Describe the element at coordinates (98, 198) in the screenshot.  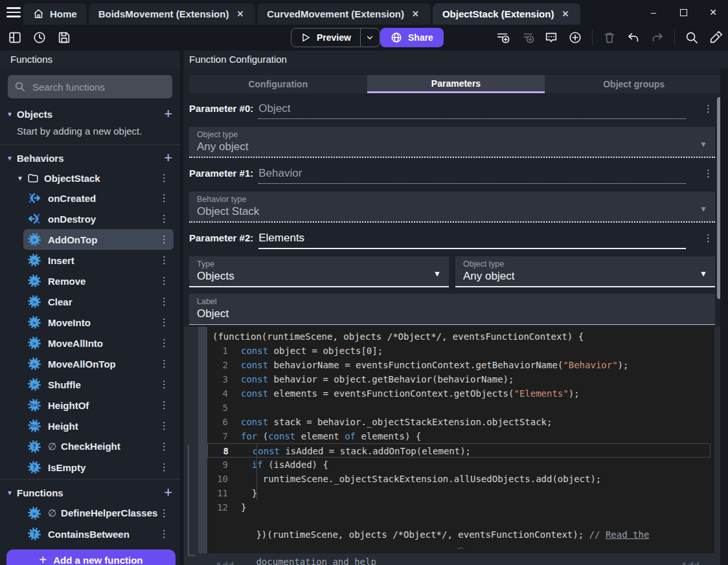
I see `function-item-oncreated: onCreated⋮` at that location.